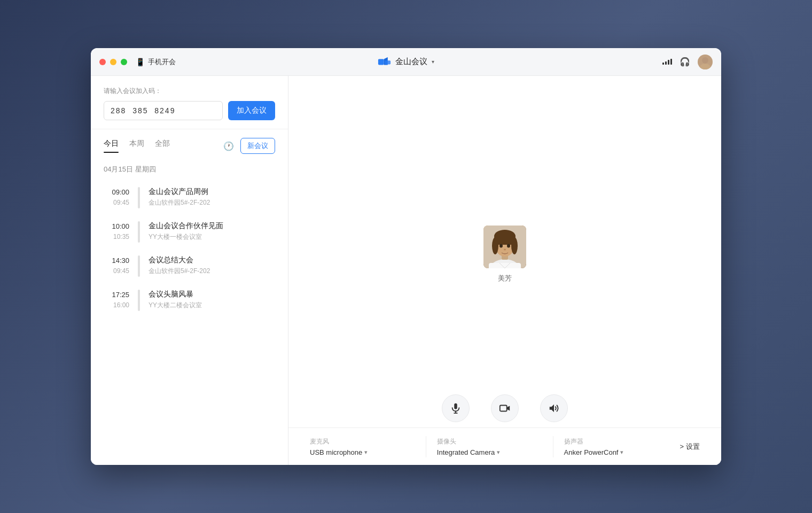 Image resolution: width=812 pixels, height=513 pixels. What do you see at coordinates (693, 447) in the screenshot?
I see `settings-label: 设置` at bounding box center [693, 447].